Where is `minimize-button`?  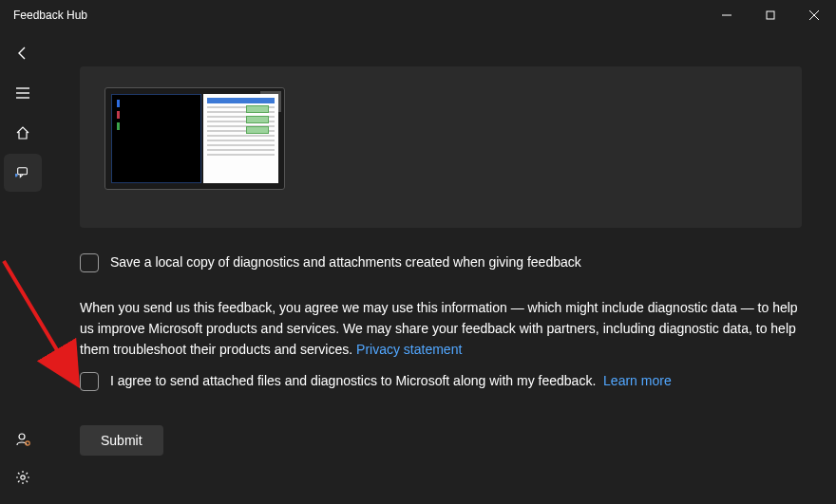 minimize-button is located at coordinates (727, 15).